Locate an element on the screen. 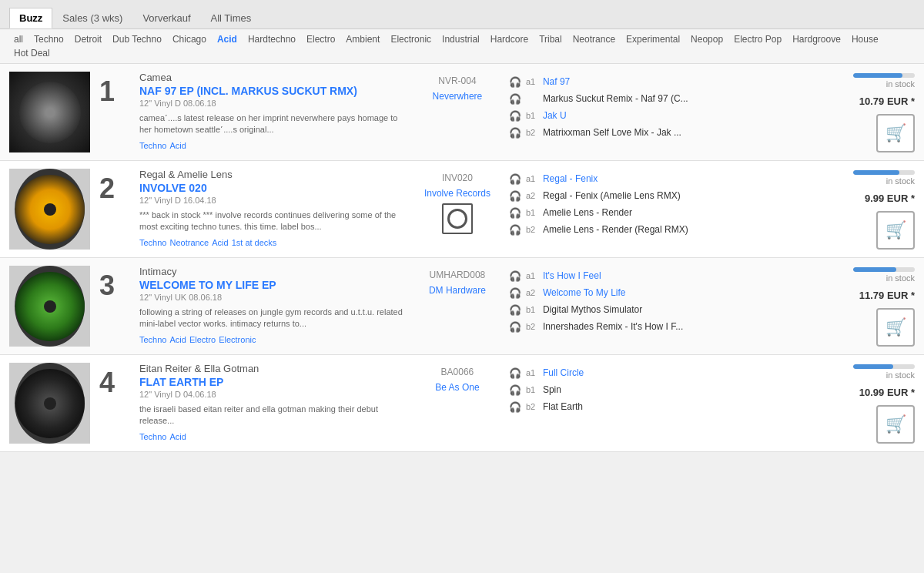  item-tag: Electro is located at coordinates (203, 340).